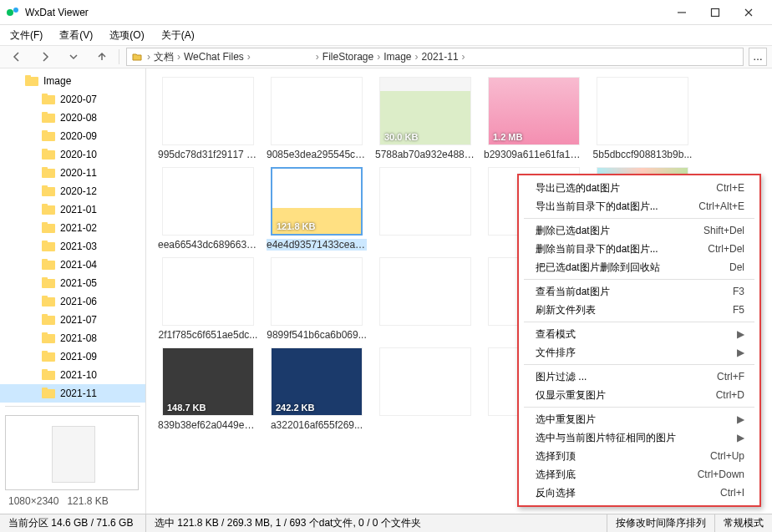 The height and width of the screenshot is (532, 772). I want to click on tree-folder: 2021-06, so click(73, 301).